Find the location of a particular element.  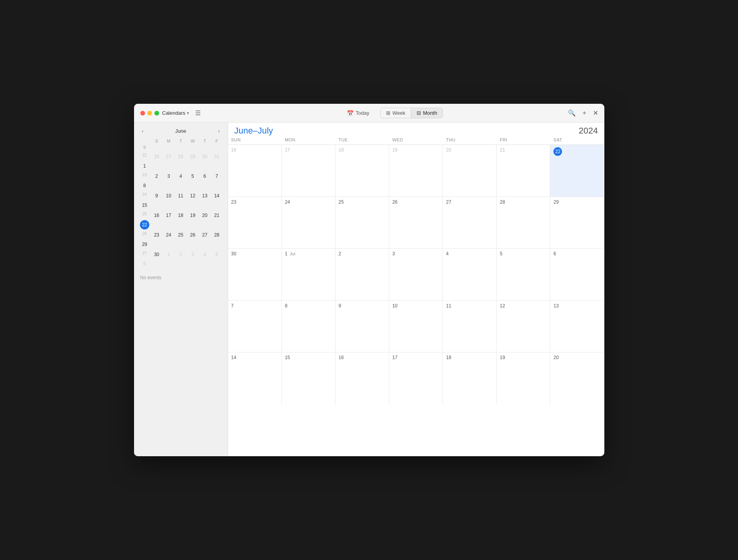

cal-cell: 2 is located at coordinates (362, 275).